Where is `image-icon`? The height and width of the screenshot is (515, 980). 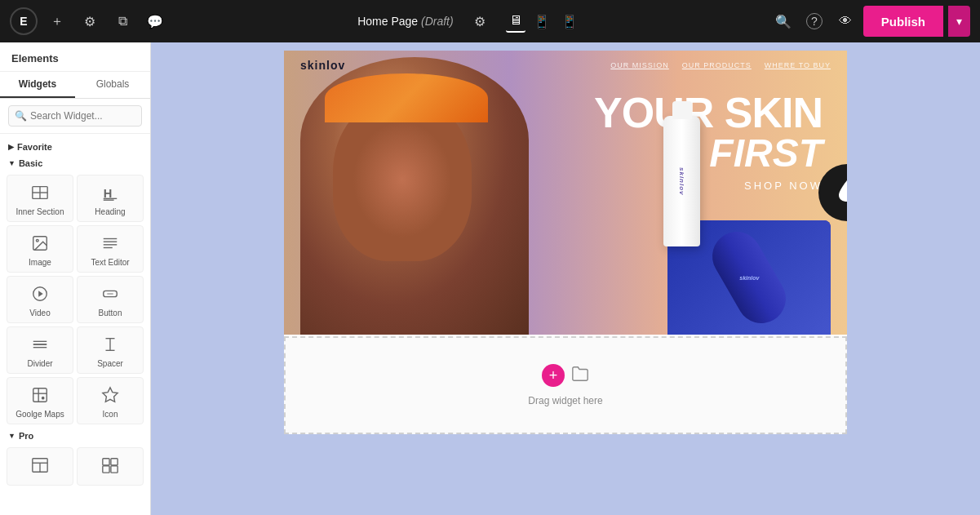
image-icon is located at coordinates (40, 245).